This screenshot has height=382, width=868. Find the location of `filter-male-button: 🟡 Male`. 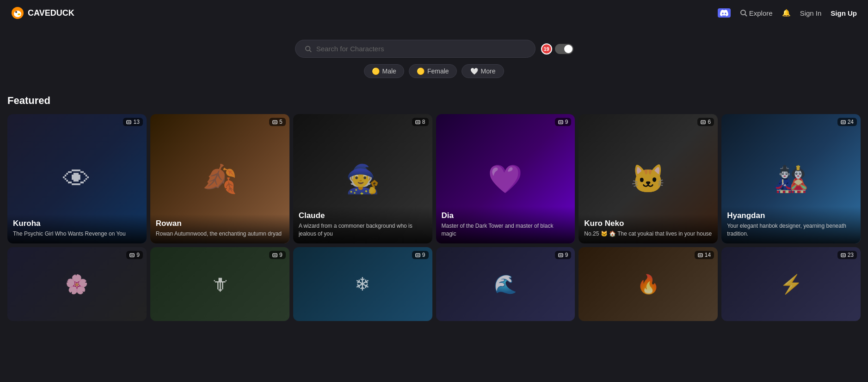

filter-male-button: 🟡 Male is located at coordinates (384, 71).